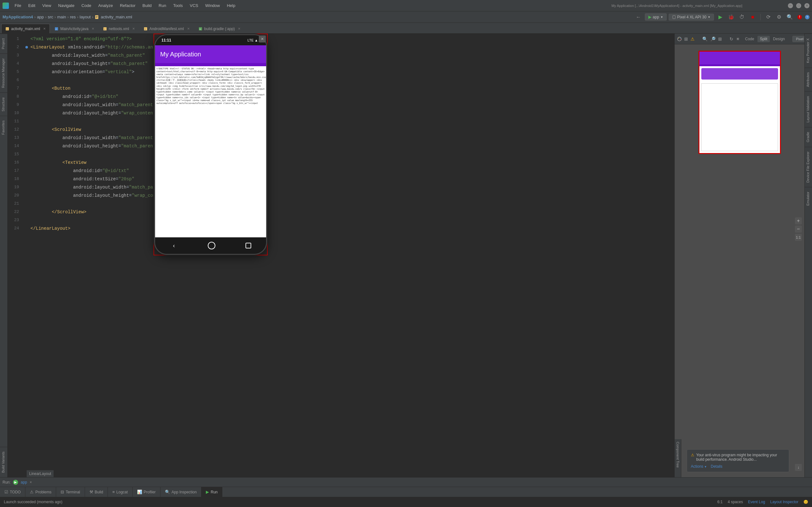 This screenshot has height=507, width=812. Describe the element at coordinates (720, 39) in the screenshot. I see `fit-screen-icon: ⊞` at that location.